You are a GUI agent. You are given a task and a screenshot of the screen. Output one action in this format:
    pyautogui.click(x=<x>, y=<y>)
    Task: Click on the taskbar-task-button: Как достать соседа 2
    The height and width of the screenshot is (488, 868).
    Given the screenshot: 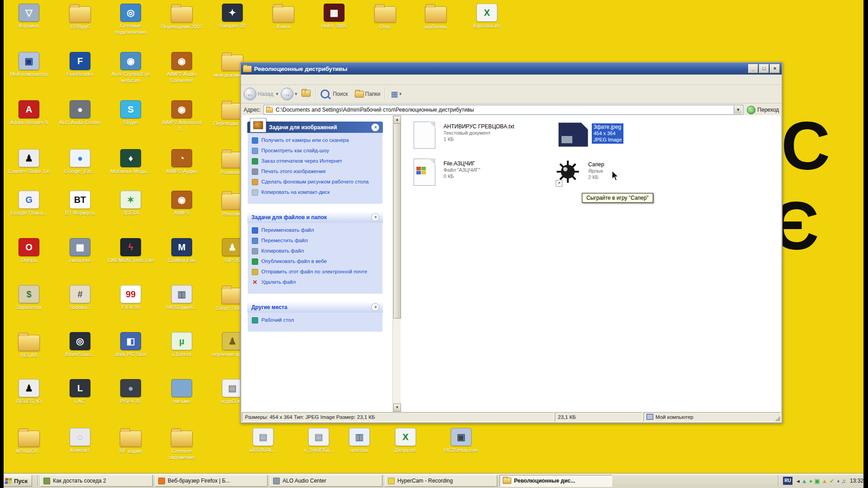 What is the action you would take?
    pyautogui.click(x=97, y=481)
    